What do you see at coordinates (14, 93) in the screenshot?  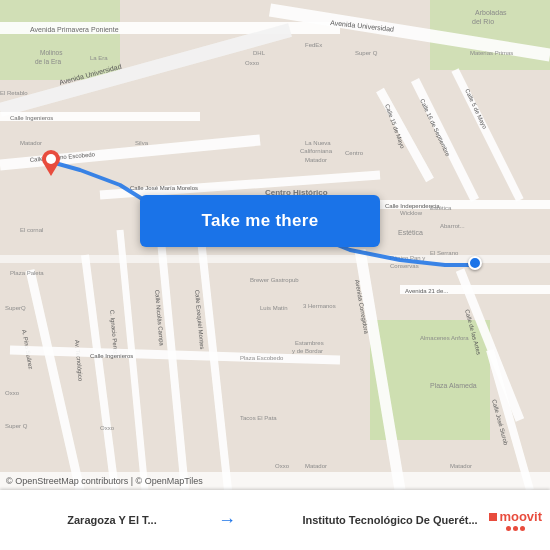 I see `svg-text: El Retablo` at bounding box center [14, 93].